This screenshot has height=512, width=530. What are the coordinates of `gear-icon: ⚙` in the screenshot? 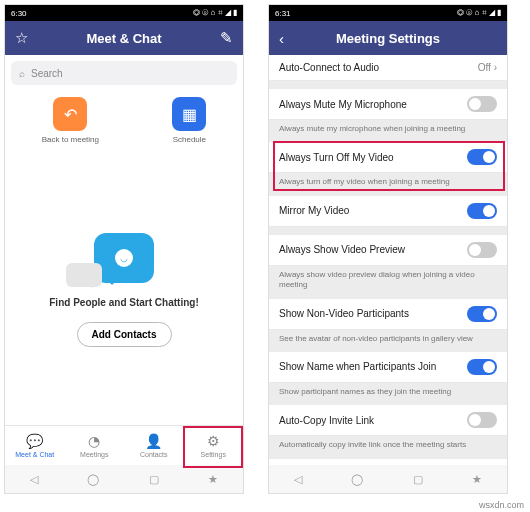 It's located at (214, 441).